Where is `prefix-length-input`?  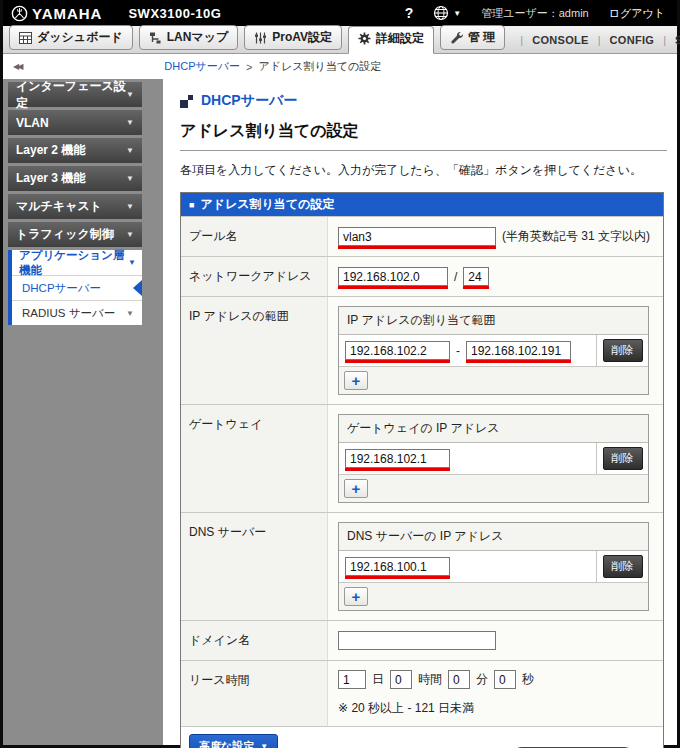 prefix-length-input is located at coordinates (476, 276).